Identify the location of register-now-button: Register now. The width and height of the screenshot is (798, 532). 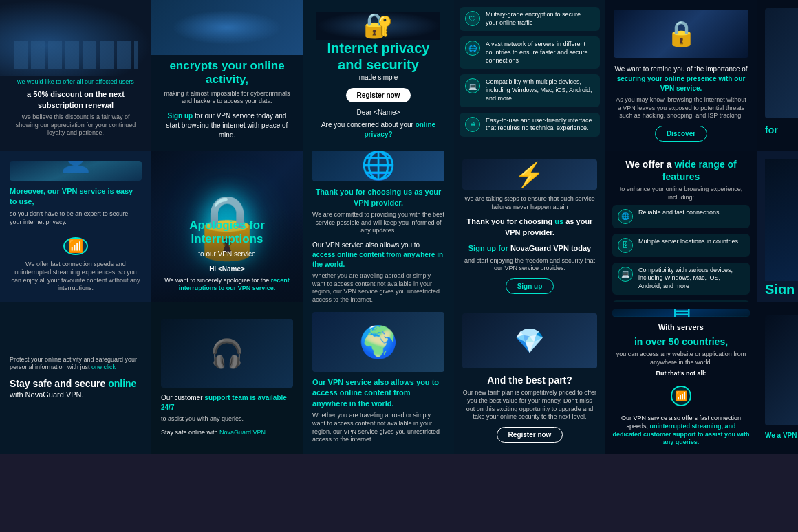
(378, 95).